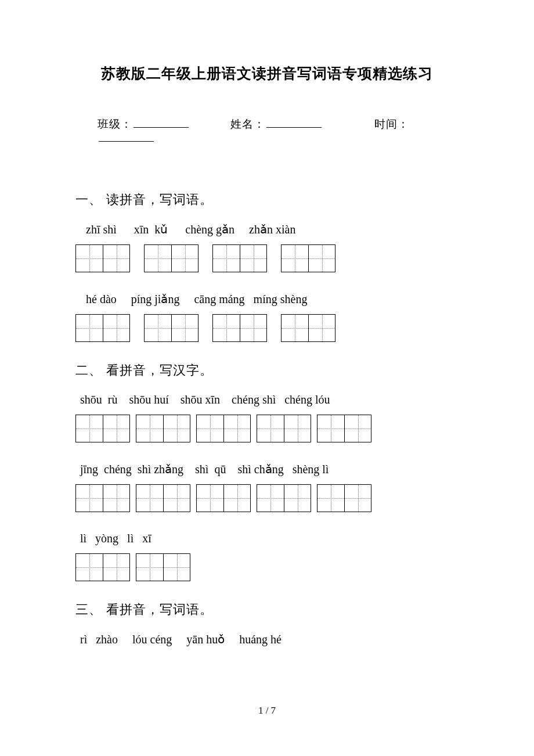 The height and width of the screenshot is (756, 534). Describe the element at coordinates (161, 124) in the screenshot. I see `class-blank` at that location.